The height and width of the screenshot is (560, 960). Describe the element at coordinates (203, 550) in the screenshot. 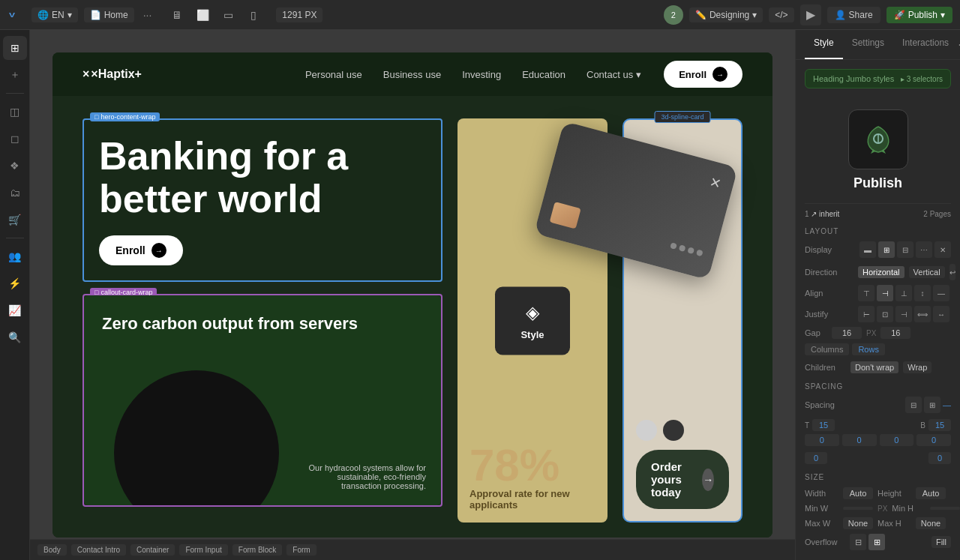

I see `bottom-tag-form-input: Form Input` at that location.